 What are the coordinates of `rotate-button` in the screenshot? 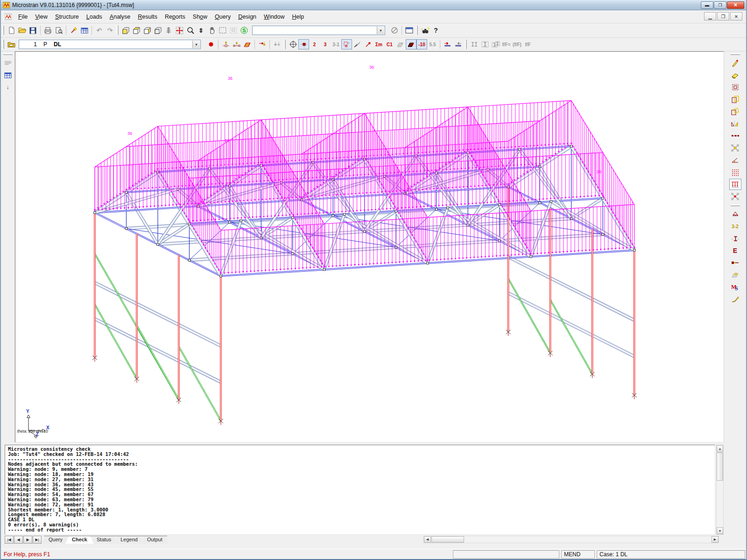 It's located at (735, 112).